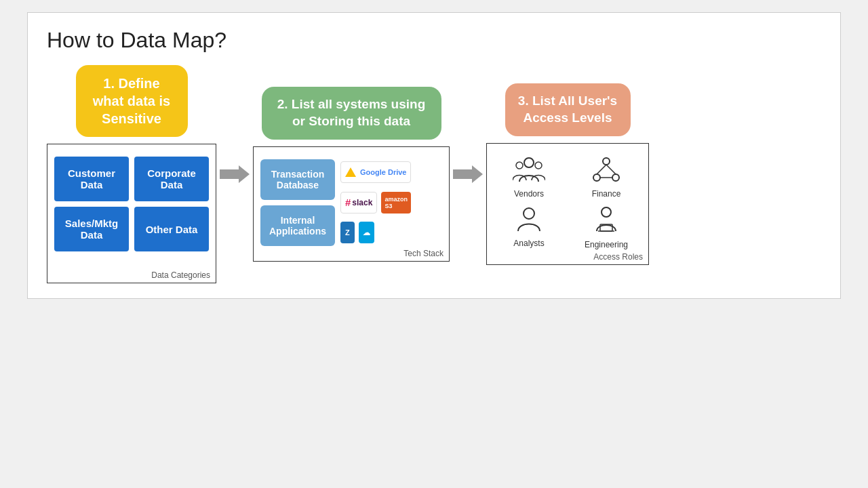 The height and width of the screenshot is (488, 868). What do you see at coordinates (359, 203) in the screenshot?
I see `slack-logo: # slack` at bounding box center [359, 203].